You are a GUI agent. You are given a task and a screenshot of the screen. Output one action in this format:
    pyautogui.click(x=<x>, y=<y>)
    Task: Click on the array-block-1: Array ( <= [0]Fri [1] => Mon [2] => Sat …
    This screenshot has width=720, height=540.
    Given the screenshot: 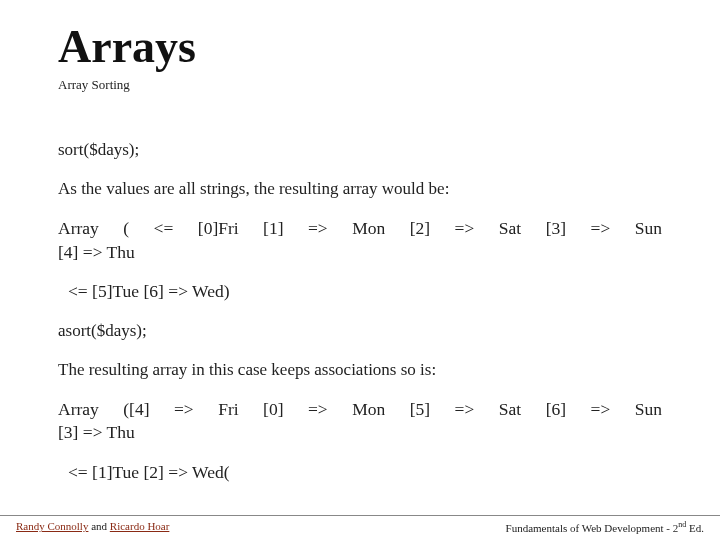 What is the action you would take?
    pyautogui.click(x=360, y=240)
    